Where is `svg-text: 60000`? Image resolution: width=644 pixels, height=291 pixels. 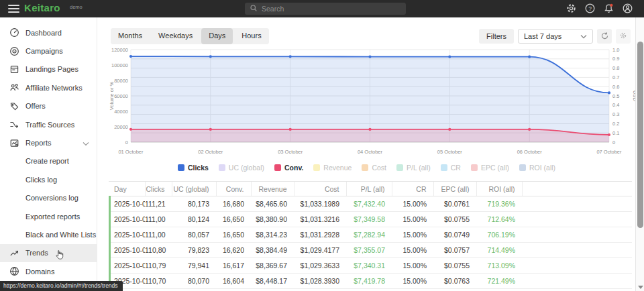 svg-text: 60000 is located at coordinates (121, 97).